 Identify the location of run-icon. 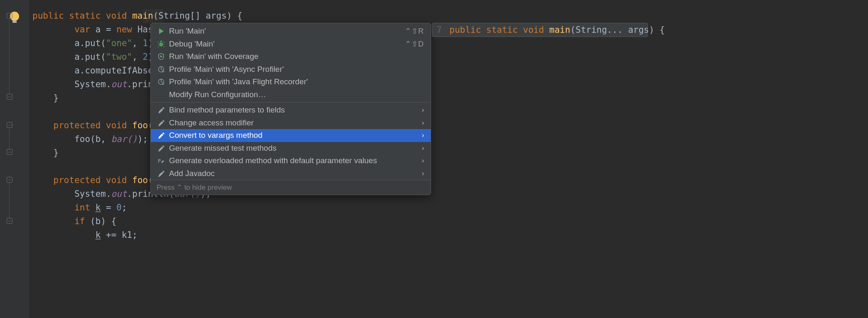
(161, 31).